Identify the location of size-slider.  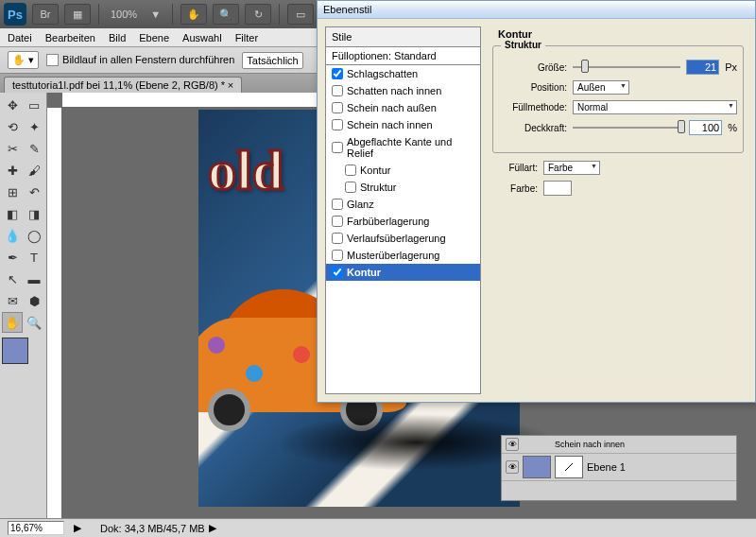
(627, 67).